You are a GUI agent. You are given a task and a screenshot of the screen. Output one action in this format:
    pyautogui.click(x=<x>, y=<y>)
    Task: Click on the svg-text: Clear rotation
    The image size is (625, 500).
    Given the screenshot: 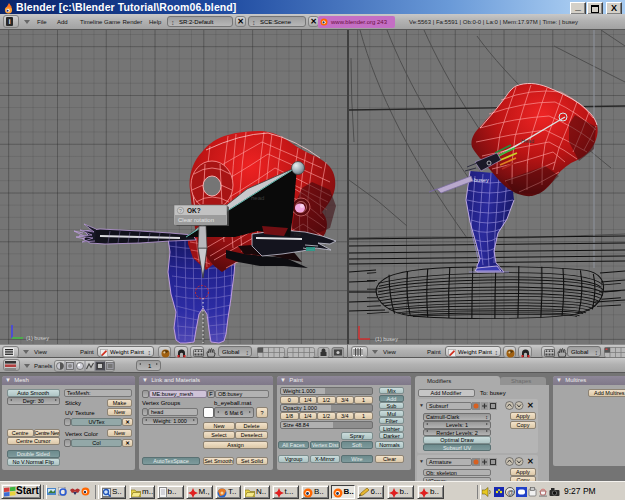 What is the action you would take?
    pyautogui.click(x=196, y=220)
    